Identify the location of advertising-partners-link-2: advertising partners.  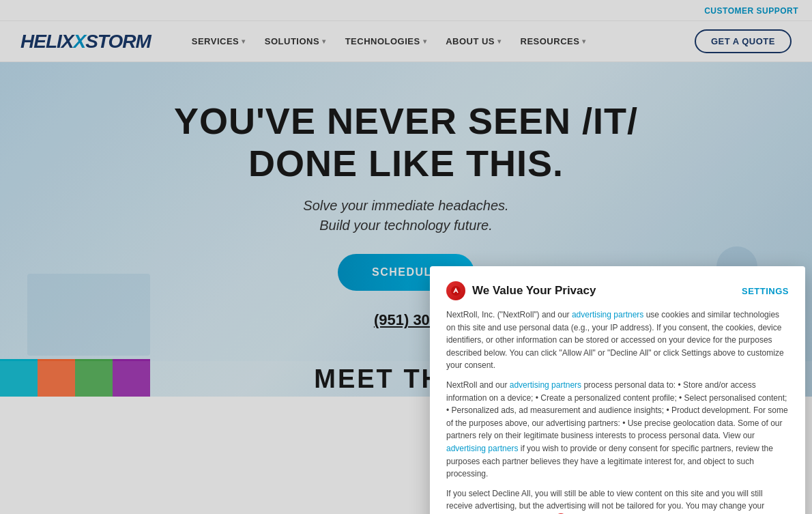
(546, 385).